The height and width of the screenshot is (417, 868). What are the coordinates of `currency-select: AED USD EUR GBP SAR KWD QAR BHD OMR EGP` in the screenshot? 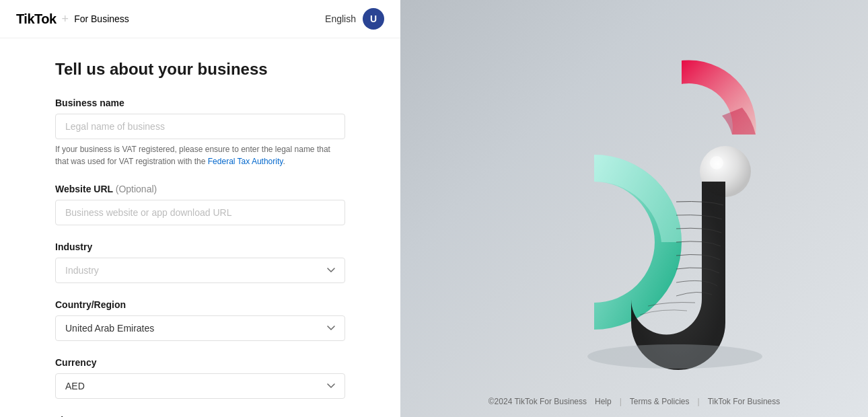 It's located at (201, 386).